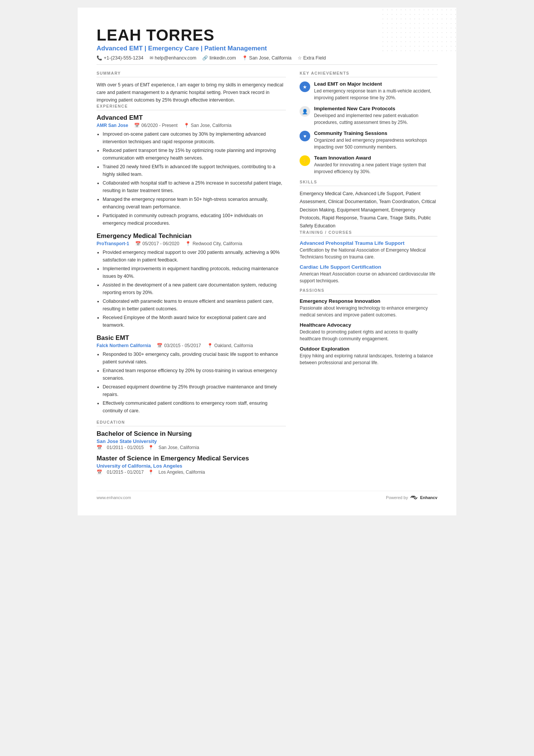 The image size is (534, 756). What do you see at coordinates (114, 498) in the screenshot?
I see `footer-website: www.enhancv.com` at bounding box center [114, 498].